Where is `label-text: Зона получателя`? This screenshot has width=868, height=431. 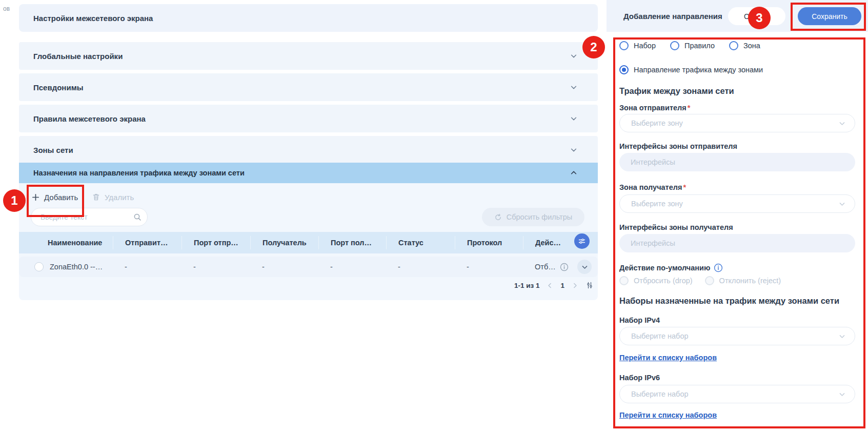 label-text: Зона получателя is located at coordinates (651, 187).